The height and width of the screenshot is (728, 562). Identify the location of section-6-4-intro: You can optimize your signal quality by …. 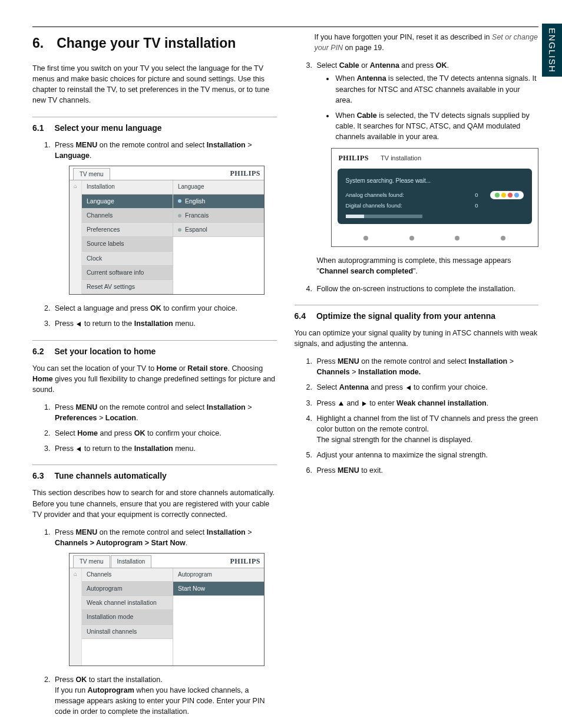
(417, 338).